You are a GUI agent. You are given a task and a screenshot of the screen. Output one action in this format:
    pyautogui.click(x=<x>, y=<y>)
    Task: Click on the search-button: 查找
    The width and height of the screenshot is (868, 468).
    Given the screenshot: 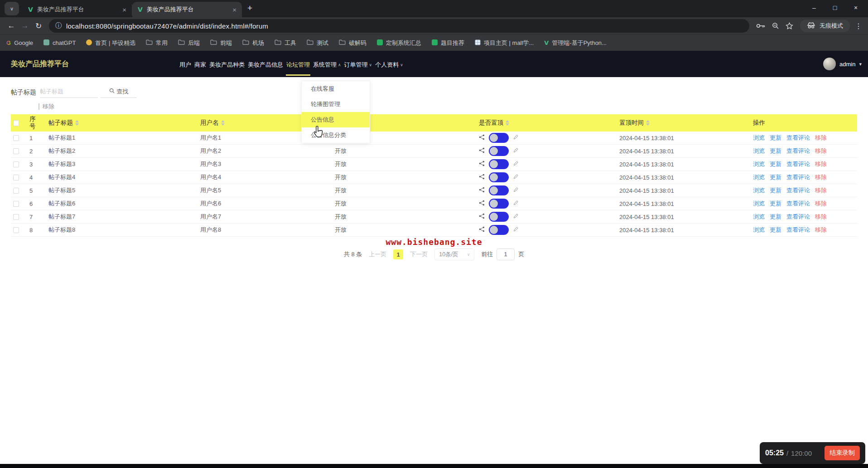 What is the action you would take?
    pyautogui.click(x=119, y=92)
    